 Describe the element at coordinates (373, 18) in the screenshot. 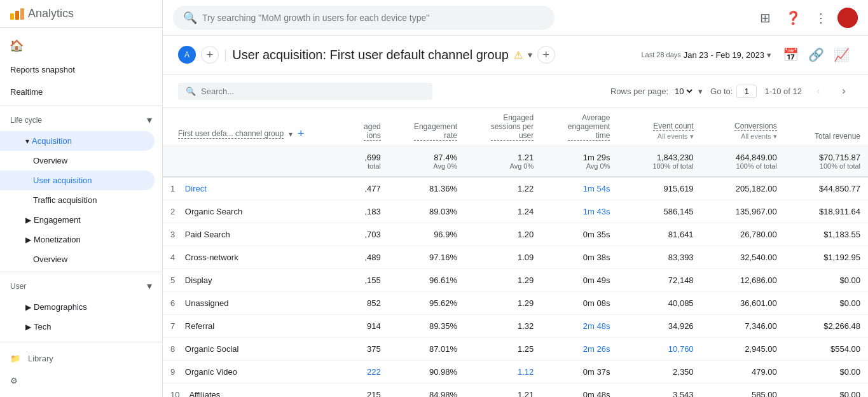

I see `search-input` at that location.